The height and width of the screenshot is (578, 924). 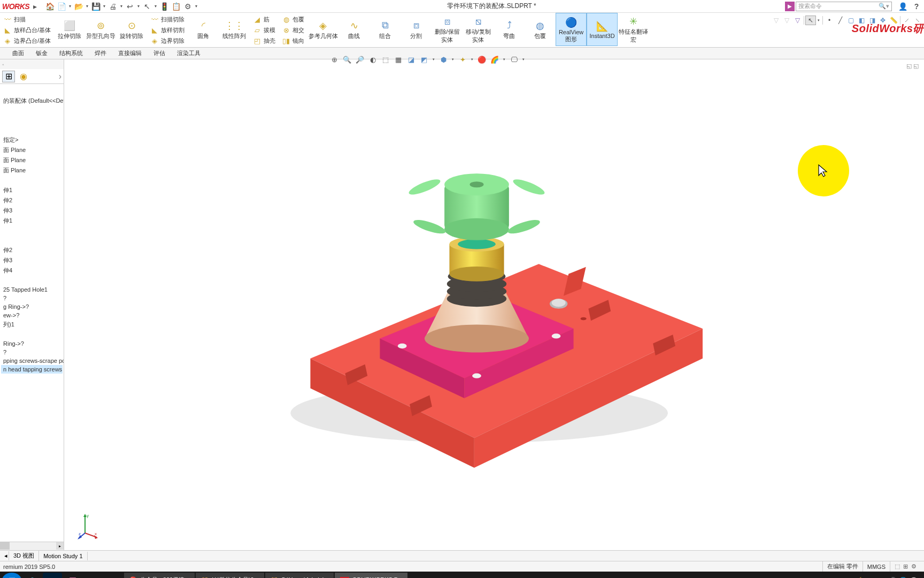 What do you see at coordinates (914, 566) in the screenshot?
I see `status-icon: ⚙` at bounding box center [914, 566].